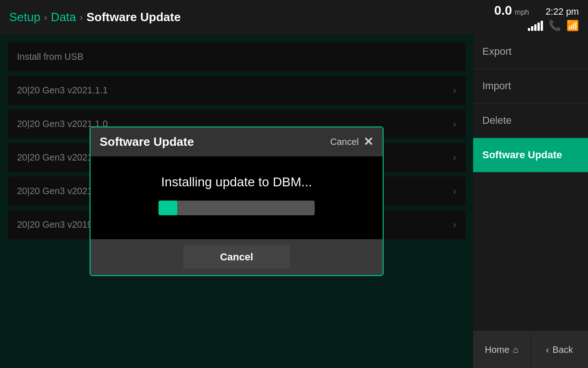 This screenshot has width=588, height=368. Describe the element at coordinates (555, 26) in the screenshot. I see `phone-icon: 📞` at that location.